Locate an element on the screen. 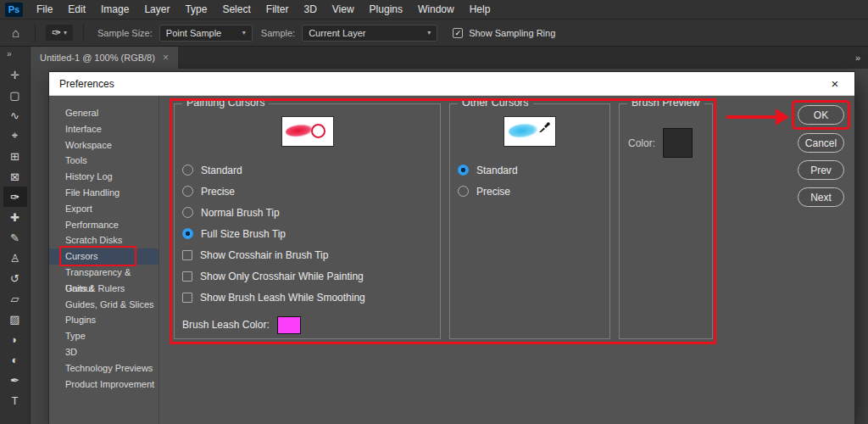 This screenshot has width=868, height=424. show-sampling-ring-option: ✓ Show Sampling Ring is located at coordinates (504, 33).